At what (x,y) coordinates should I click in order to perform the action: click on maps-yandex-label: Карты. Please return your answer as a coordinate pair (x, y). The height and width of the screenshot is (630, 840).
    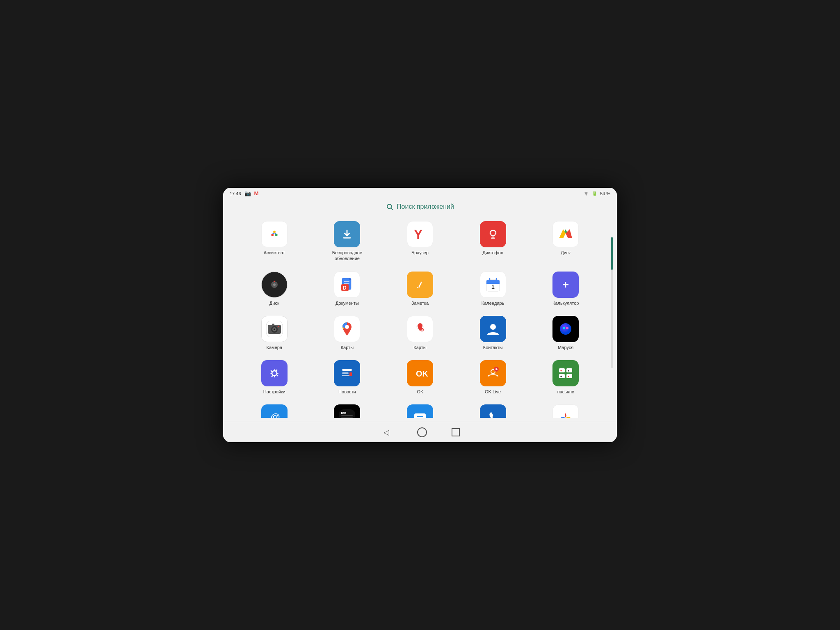
    Looking at the image, I should click on (420, 347).